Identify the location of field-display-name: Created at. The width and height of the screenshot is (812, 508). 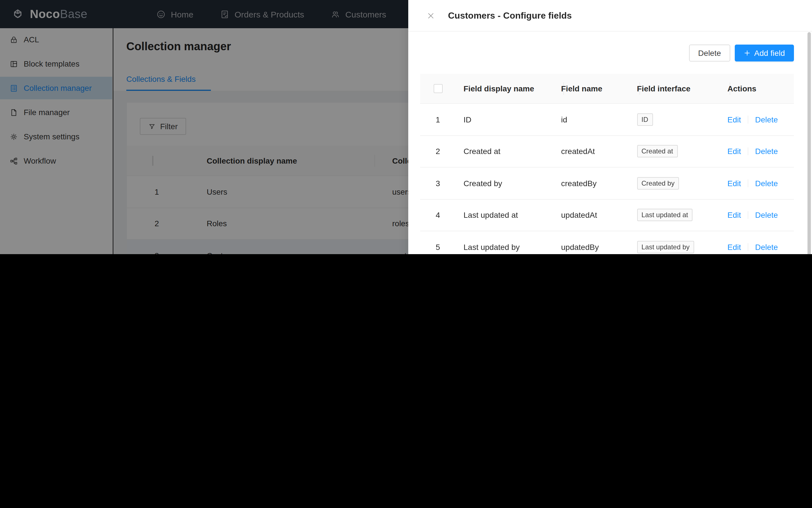
(503, 151).